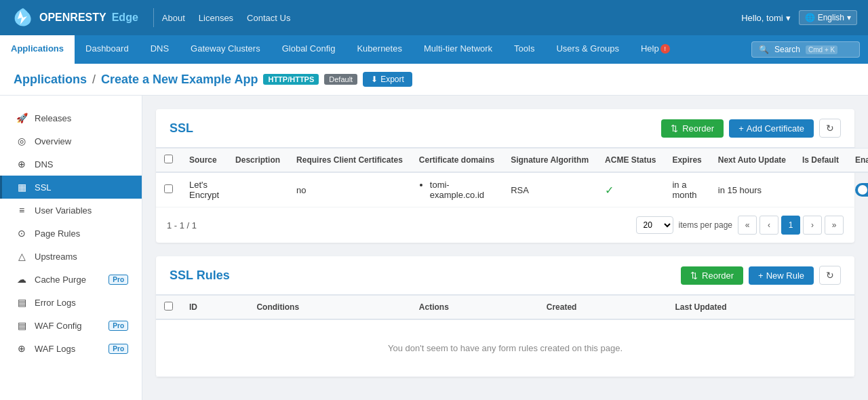 This screenshot has height=400, width=868. Describe the element at coordinates (380, 49) in the screenshot. I see `nav-kubernetes: Kubernetes` at that location.